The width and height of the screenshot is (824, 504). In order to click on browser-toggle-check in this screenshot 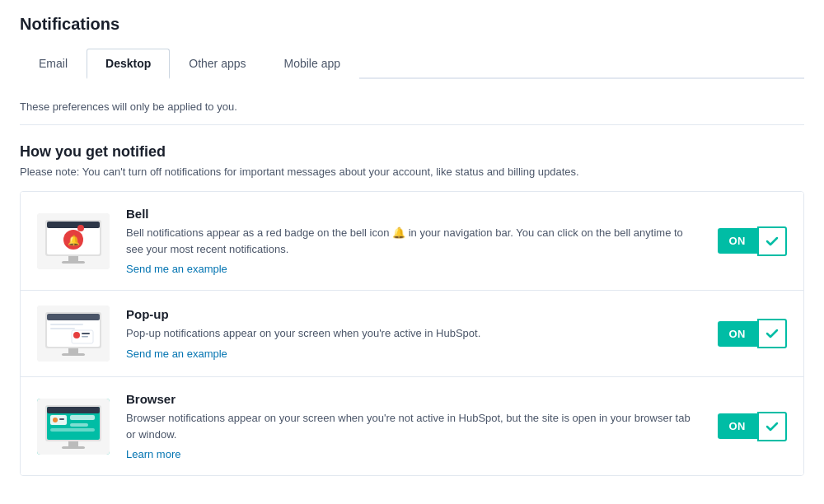, I will do `click(772, 427)`.